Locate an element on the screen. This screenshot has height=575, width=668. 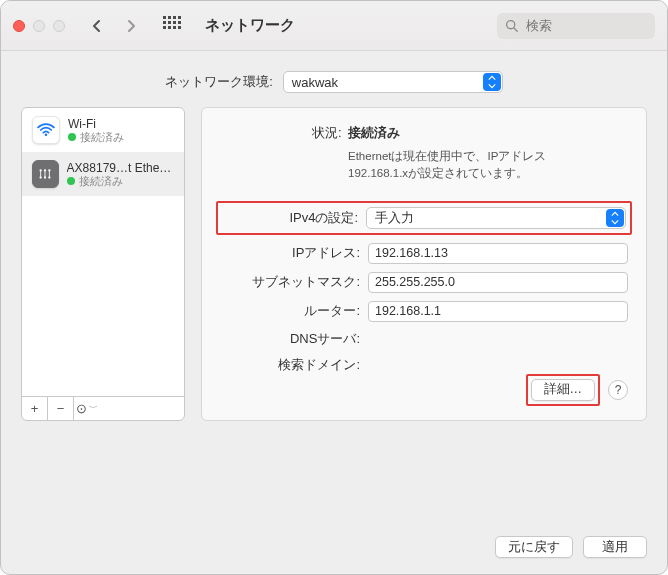
add-service-button: + is located at coordinates (35, 408).